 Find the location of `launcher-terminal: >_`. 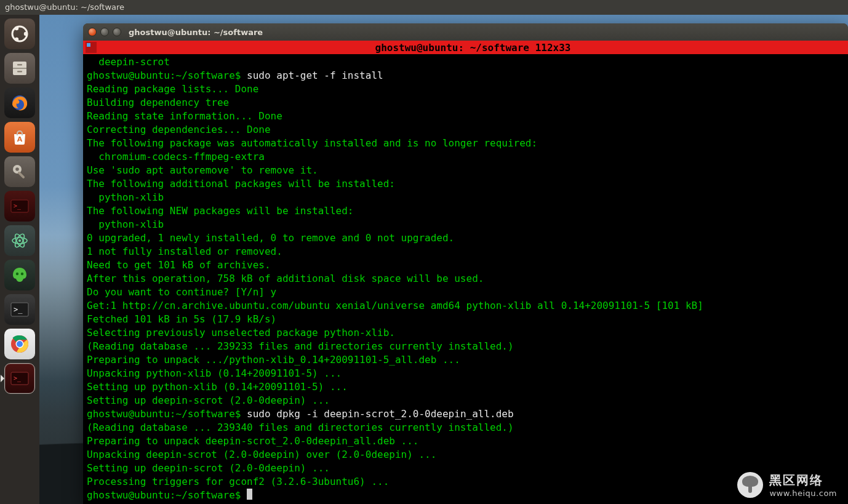

launcher-terminal: >_ is located at coordinates (20, 310).